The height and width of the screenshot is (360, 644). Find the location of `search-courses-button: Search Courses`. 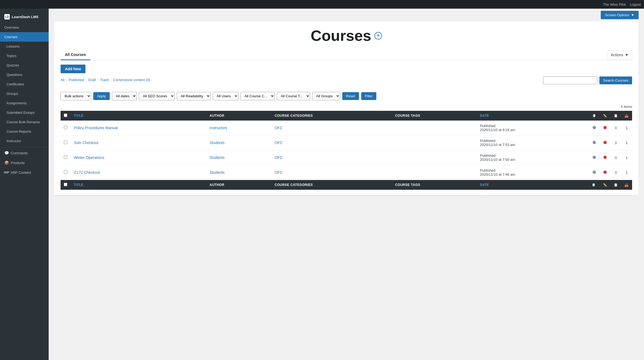

search-courses-button: Search Courses is located at coordinates (616, 81).